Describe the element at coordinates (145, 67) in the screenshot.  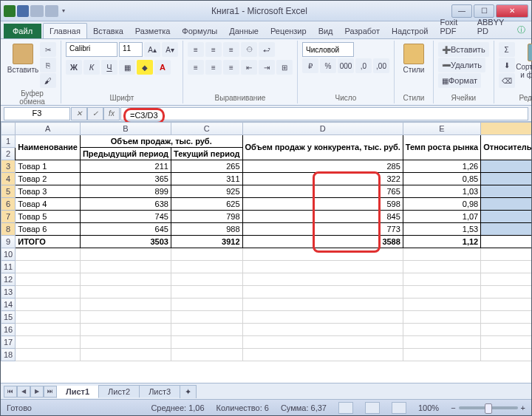
I see `fill-color-button: ◆` at that location.